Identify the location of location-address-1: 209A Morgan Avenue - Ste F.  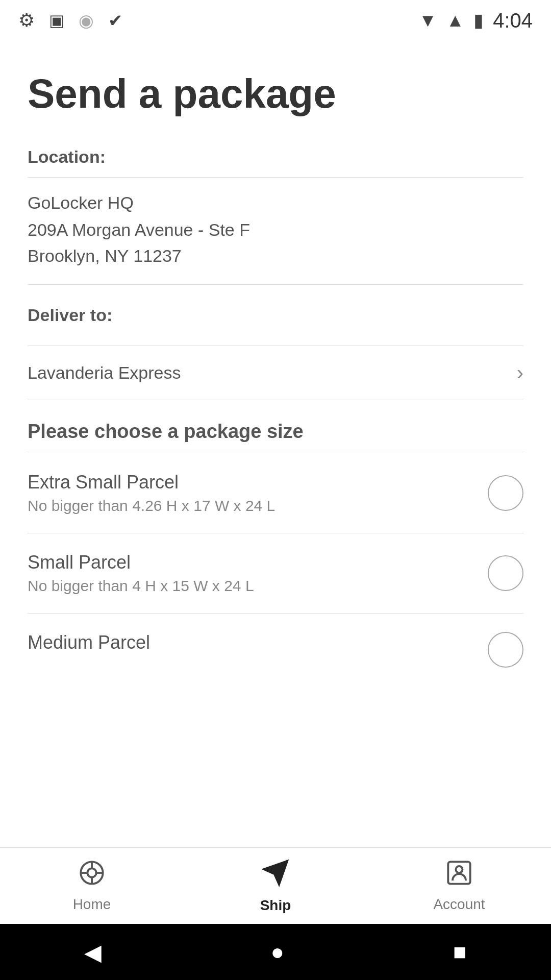
(276, 230).